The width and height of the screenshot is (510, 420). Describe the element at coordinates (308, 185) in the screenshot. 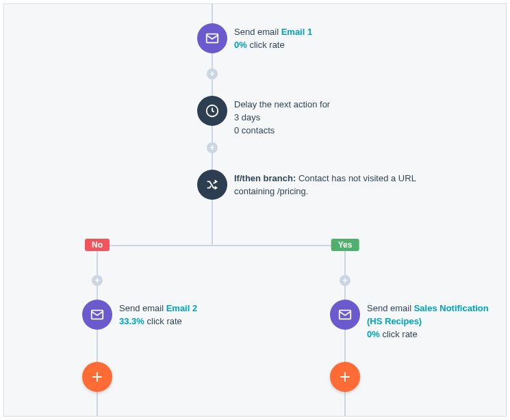

I see `branch-node: If/then branch: Contact has not visited …` at that location.